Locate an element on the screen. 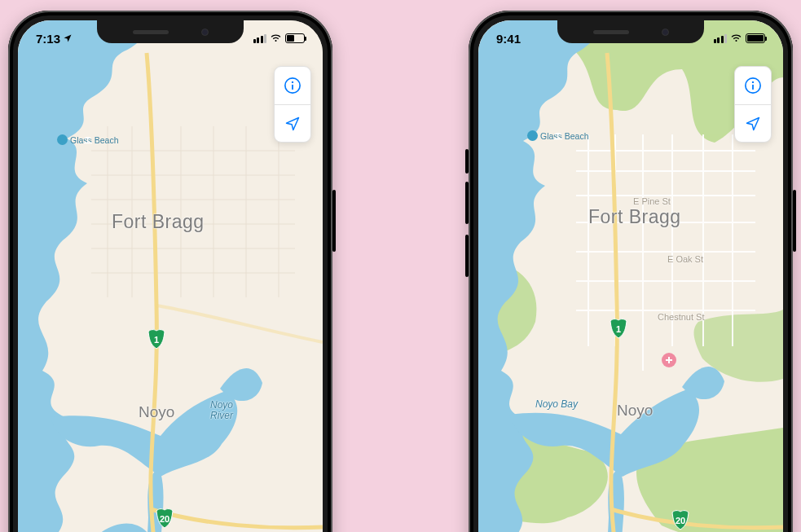 This screenshot has height=532, width=801. status-time: 9:41 is located at coordinates (508, 39).